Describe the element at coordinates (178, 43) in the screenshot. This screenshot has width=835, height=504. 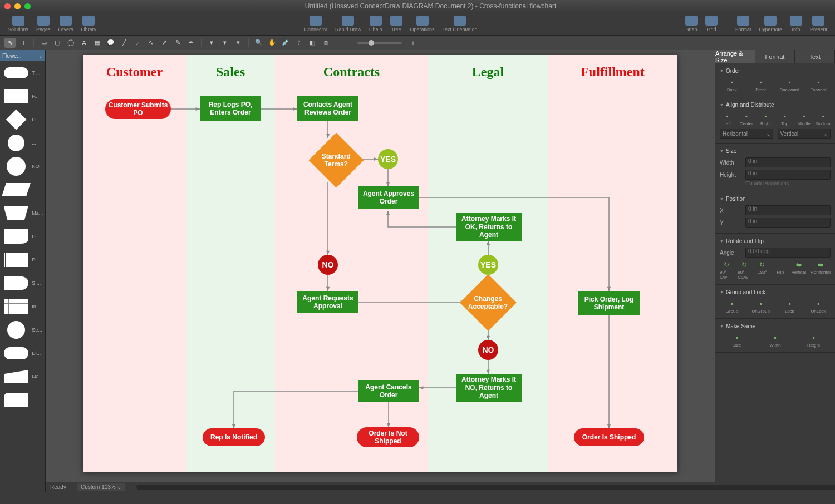
I see `pencil-tool: ✎` at that location.